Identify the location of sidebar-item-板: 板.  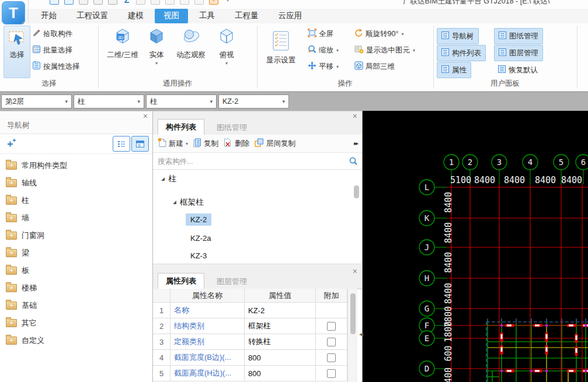
(76, 271).